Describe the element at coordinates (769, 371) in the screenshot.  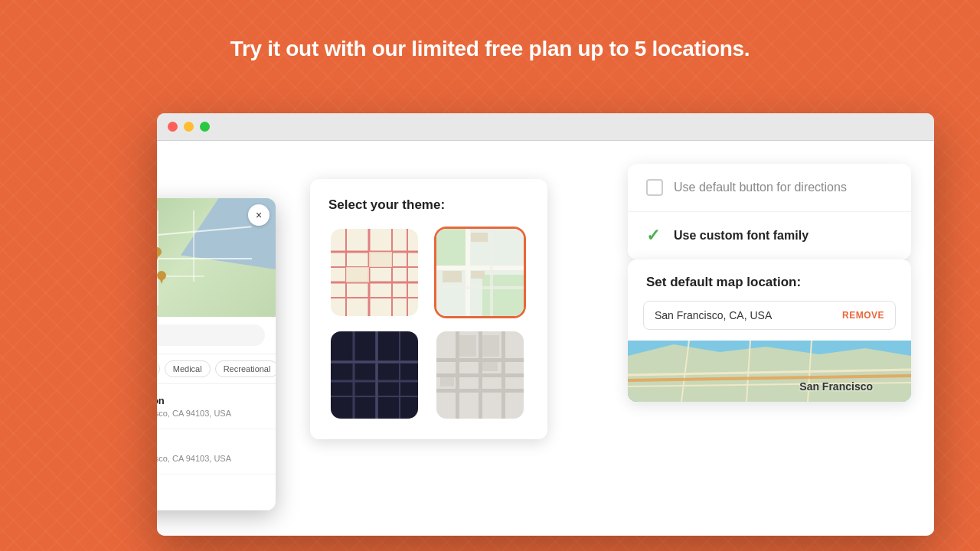
I see `mini-map: San Francisco` at that location.